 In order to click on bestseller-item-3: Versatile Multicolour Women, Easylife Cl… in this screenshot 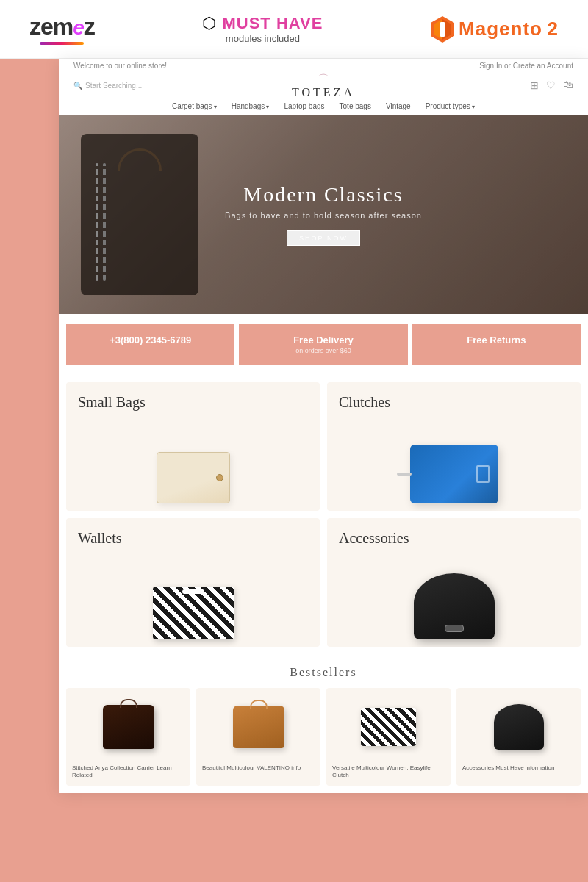, I will do `click(388, 736)`.